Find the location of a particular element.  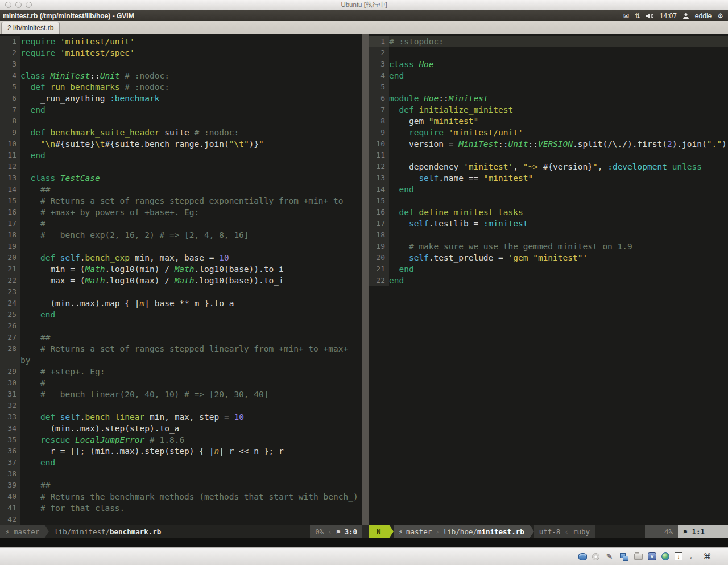

cursor-ruler: 1:1 is located at coordinates (698, 531).